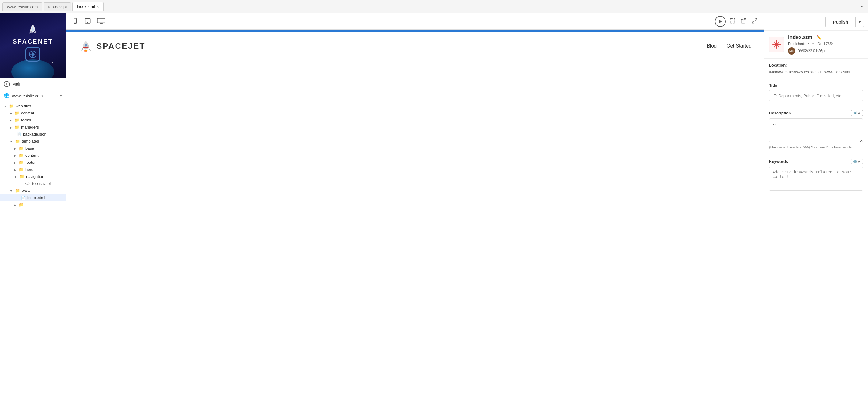  What do you see at coordinates (7, 84) in the screenshot?
I see `add-main-icon: +` at bounding box center [7, 84].